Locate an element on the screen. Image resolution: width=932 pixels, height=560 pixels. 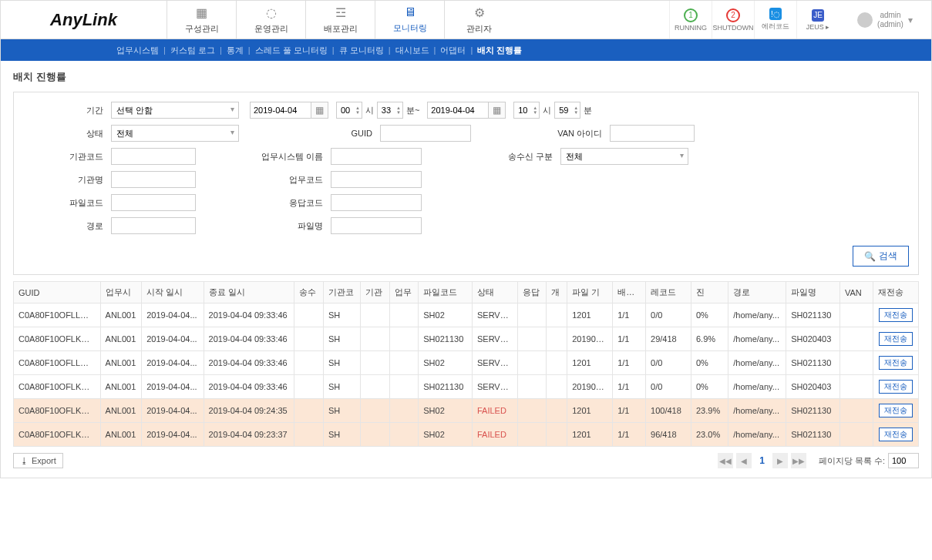
path-label: 경로 is located at coordinates (68, 226).